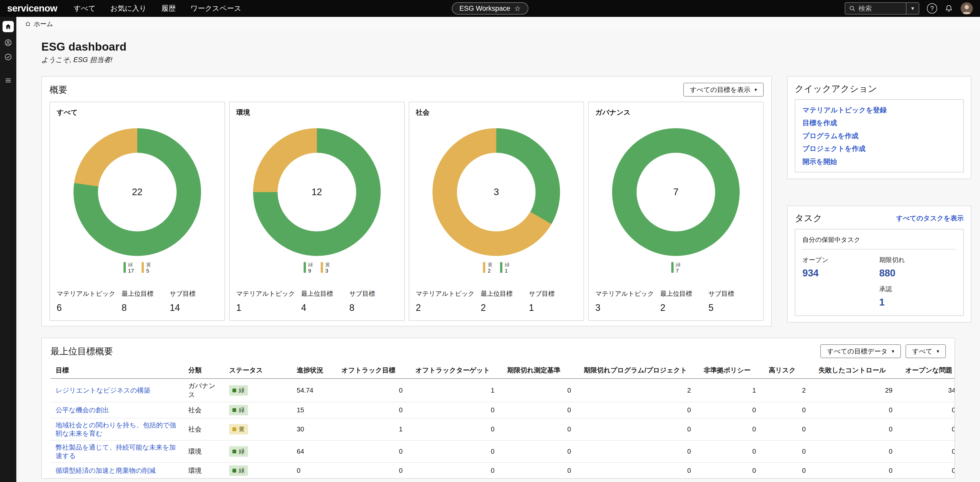 Image resolution: width=980 pixels, height=482 pixels. What do you see at coordinates (496, 302) in the screenshot?
I see `chart-stats: マテリアルトピック2最上位目標2サブ目標1` at bounding box center [496, 302].